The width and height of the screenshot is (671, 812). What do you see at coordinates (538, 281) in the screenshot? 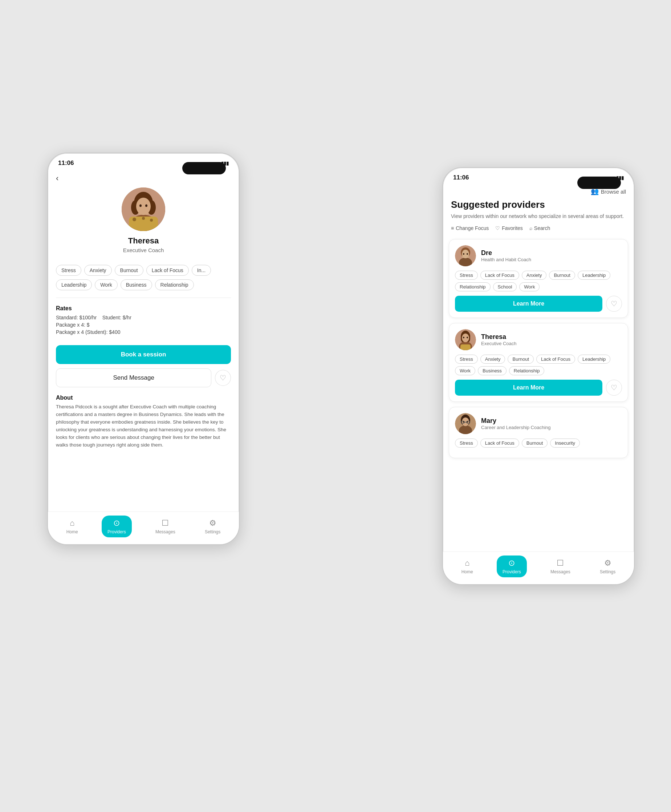
I see `dre-tags: Stress Lack of Focus Anxiety Burnout Lea…` at bounding box center [538, 281].